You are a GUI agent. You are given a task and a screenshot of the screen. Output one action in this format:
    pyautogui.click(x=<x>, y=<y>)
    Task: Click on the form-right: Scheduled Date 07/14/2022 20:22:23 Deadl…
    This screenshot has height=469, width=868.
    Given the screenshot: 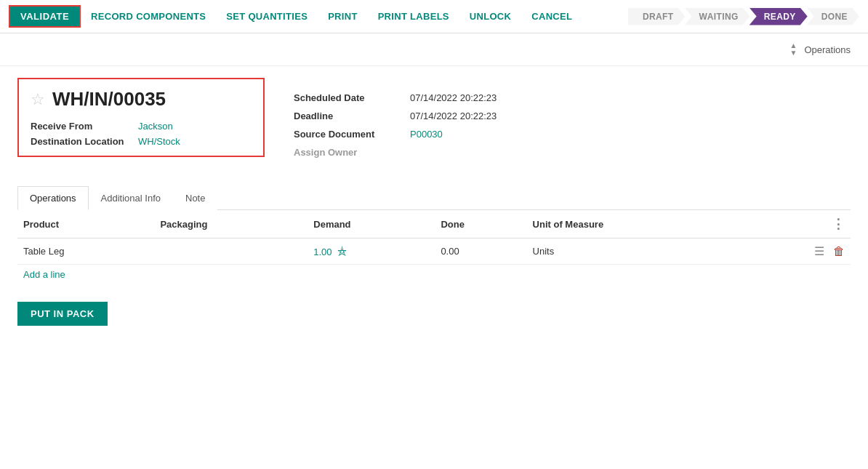 What is the action you would take?
    pyautogui.click(x=572, y=125)
    